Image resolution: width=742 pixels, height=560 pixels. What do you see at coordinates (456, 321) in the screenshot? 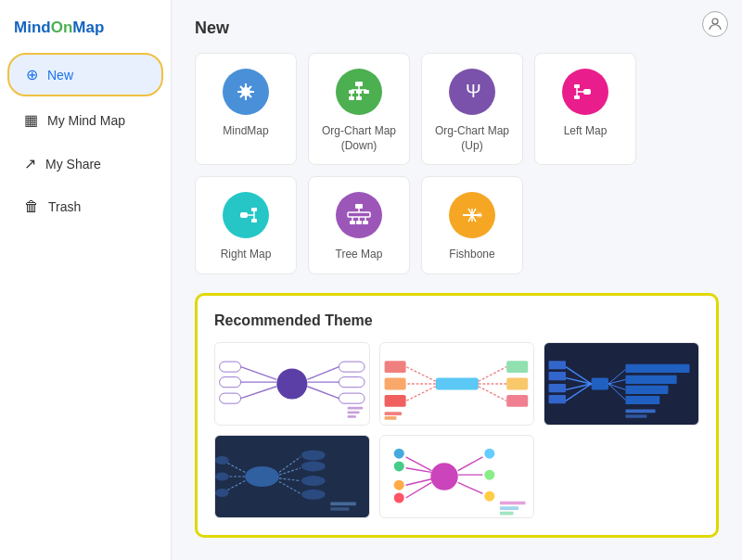
I see `recommended-title: Recommended Theme` at bounding box center [456, 321].